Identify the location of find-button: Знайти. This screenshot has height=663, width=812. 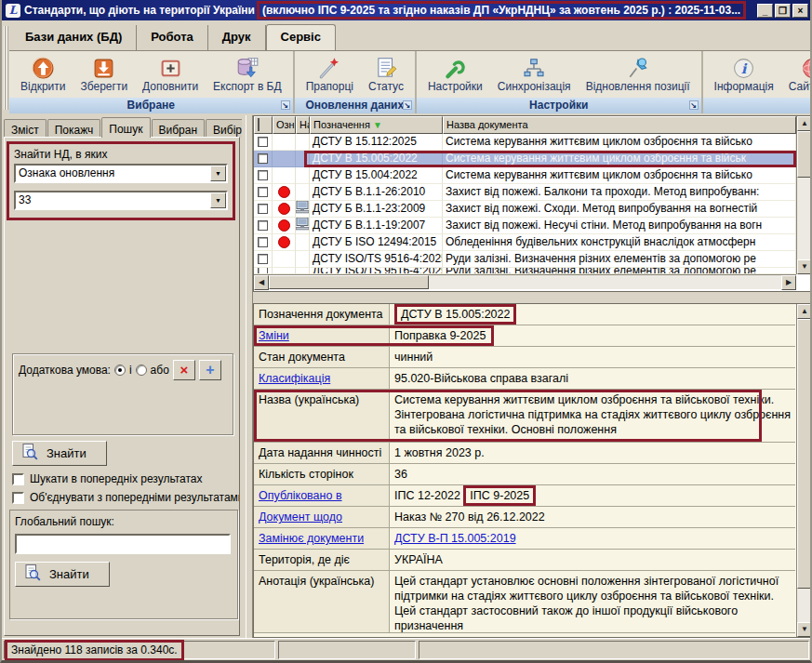
(60, 454).